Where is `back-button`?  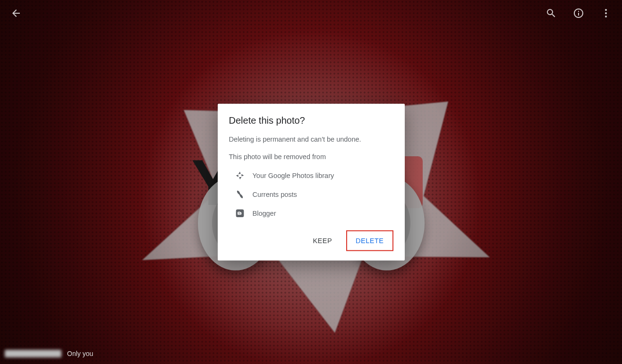
back-button is located at coordinates (16, 13).